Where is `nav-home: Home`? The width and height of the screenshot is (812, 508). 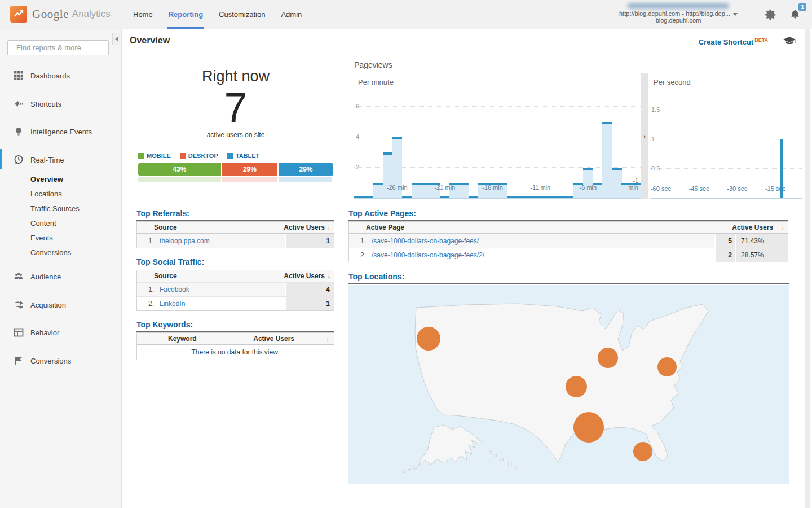 nav-home: Home is located at coordinates (143, 15).